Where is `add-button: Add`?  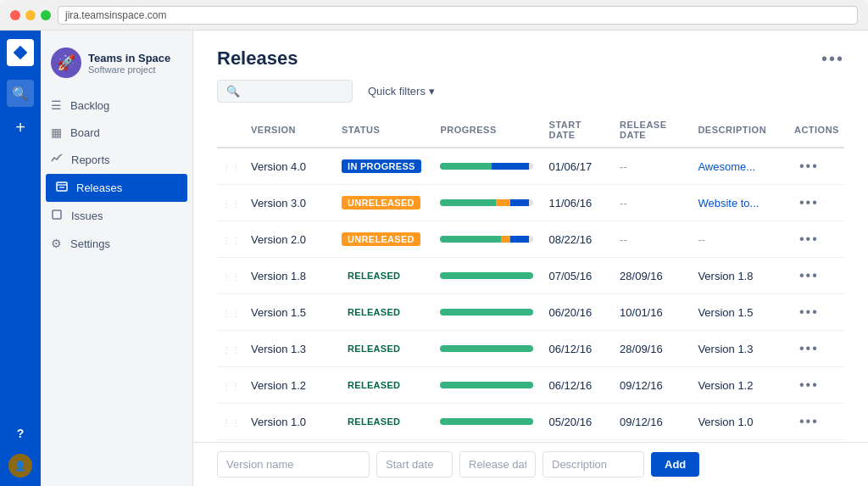 add-button: Add is located at coordinates (675, 465).